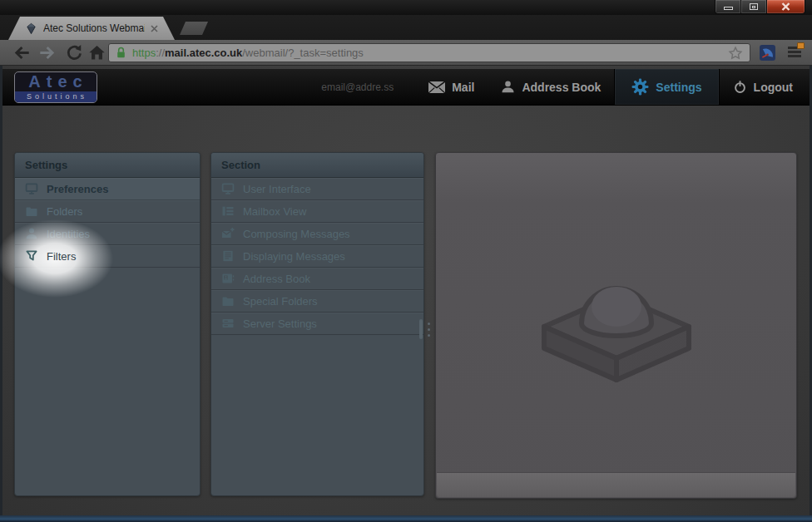  Describe the element at coordinates (318, 165) in the screenshot. I see `section-panel-title: Section` at that location.